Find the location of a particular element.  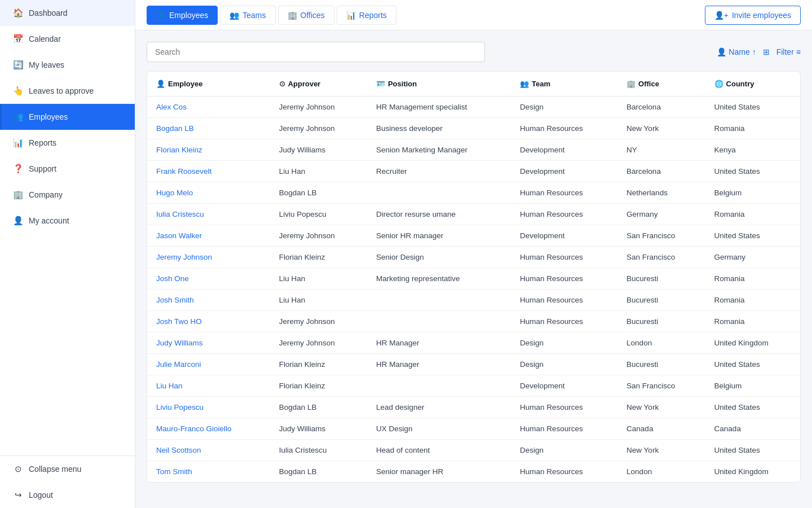

logout-icon: ↪ is located at coordinates (18, 495).